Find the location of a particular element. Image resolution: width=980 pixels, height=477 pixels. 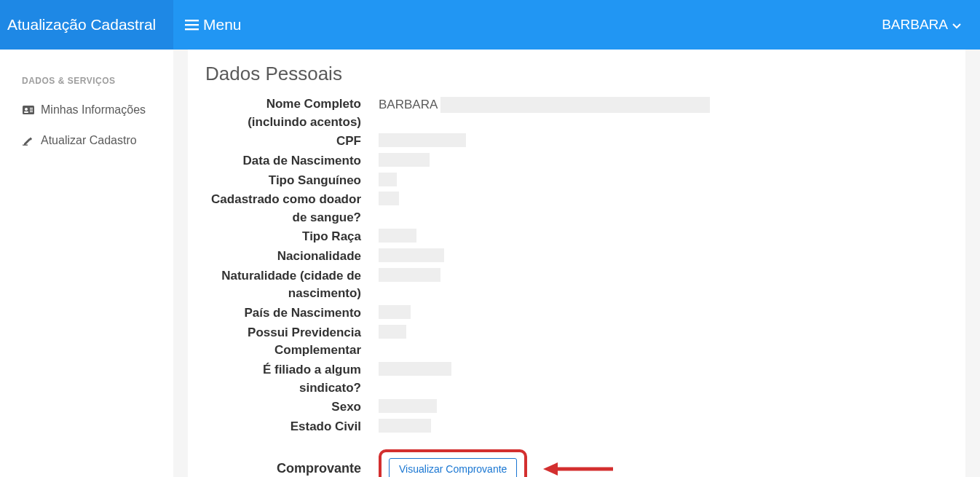

nome-value-text: BARBARA is located at coordinates (408, 105).